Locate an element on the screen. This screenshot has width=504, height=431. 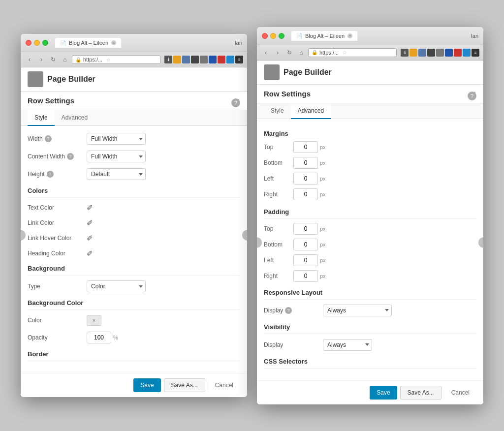
right-toolbar-extensions: ℹ ≡ is located at coordinates (440, 53).